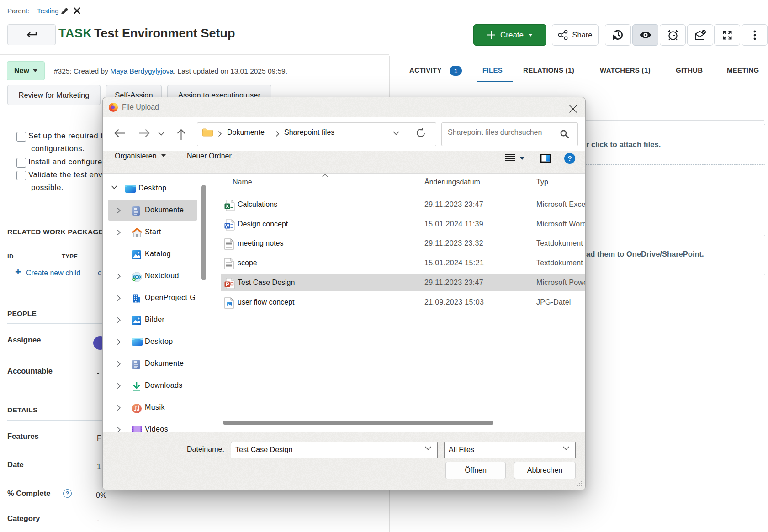 Image resolution: width=768 pixels, height=532 pixels. I want to click on tab-watchers-1: WATCHERS (1), so click(625, 70).